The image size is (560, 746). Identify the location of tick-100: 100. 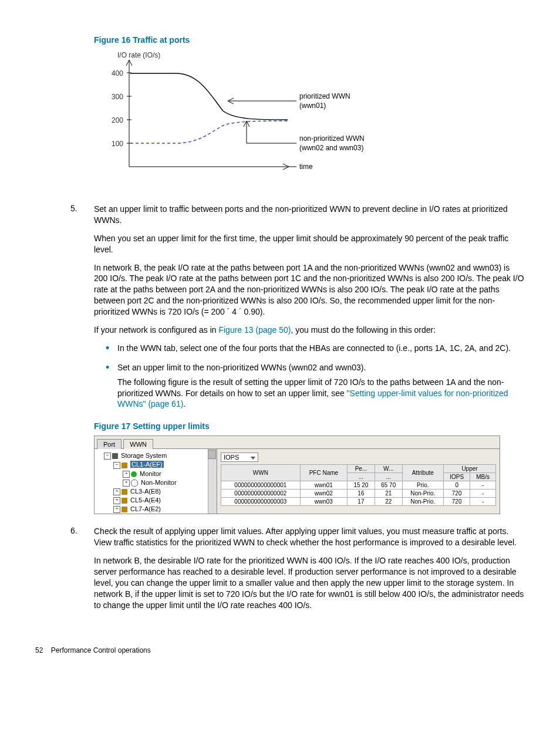
(117, 144).